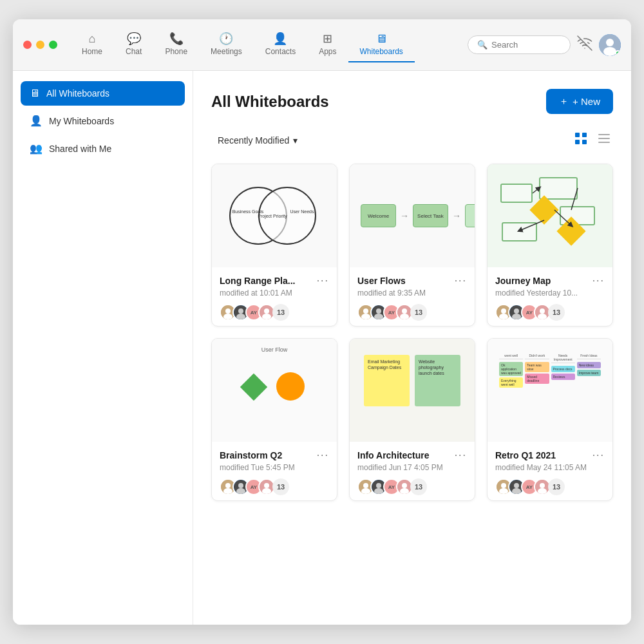  What do you see at coordinates (78, 93) in the screenshot?
I see `sidebar-all-label: All Whiteboards` at bounding box center [78, 93].